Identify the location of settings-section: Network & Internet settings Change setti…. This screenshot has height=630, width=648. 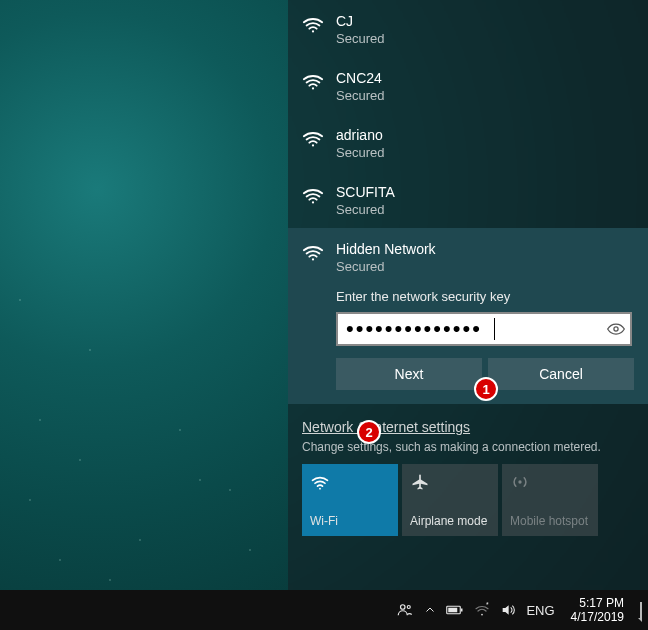
(468, 434).